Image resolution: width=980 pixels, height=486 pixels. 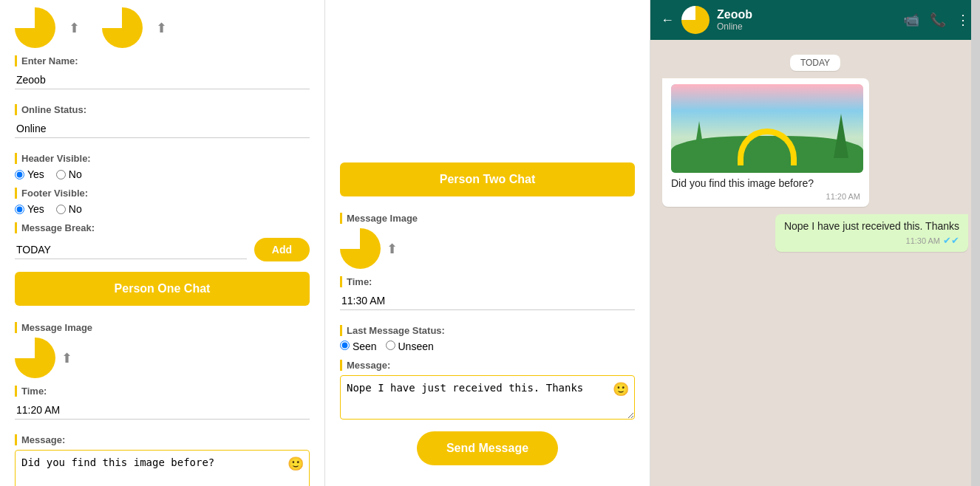 I want to click on seen-text: Seen, so click(x=365, y=346).